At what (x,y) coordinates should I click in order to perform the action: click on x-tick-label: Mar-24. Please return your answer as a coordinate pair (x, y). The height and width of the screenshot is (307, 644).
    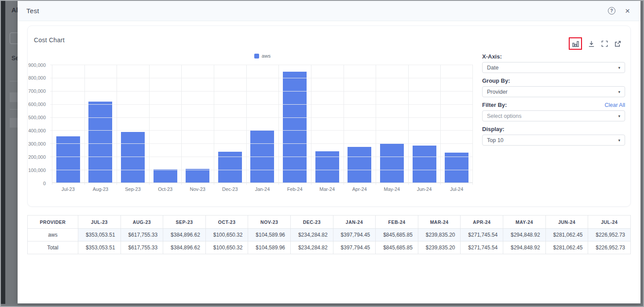
    Looking at the image, I should click on (327, 189).